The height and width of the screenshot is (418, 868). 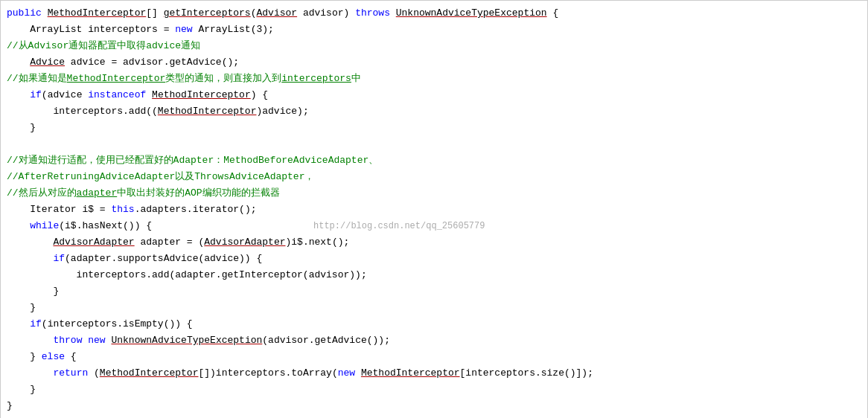 What do you see at coordinates (79, 226) in the screenshot?
I see `code-text: while(i$.hasNext()) {http://blog.csdn.ne…` at bounding box center [79, 226].